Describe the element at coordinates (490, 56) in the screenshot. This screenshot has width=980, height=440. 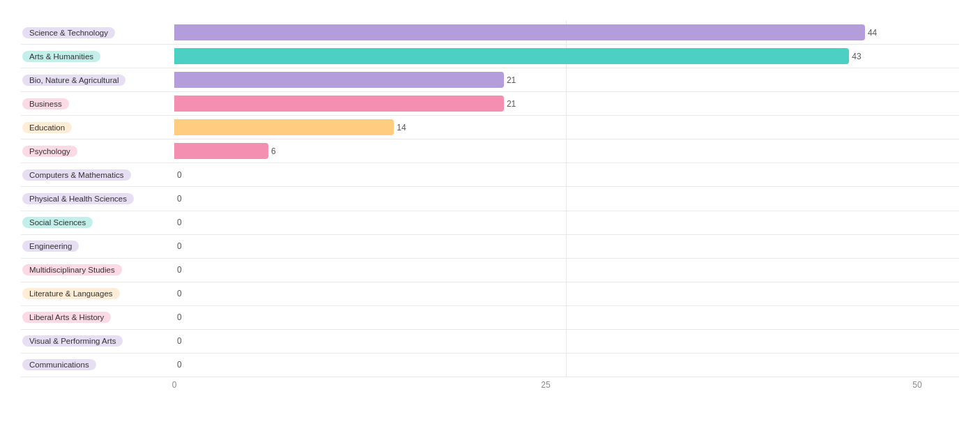
I see `bar-row: Arts & Humanities43` at that location.